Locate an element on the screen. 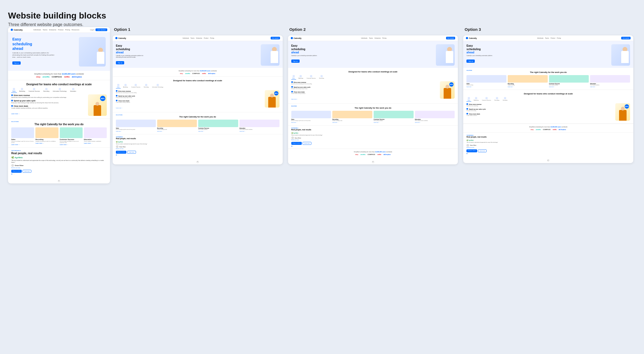 This screenshot has height=354, width=644. opt1-uc-label-cs: Customer Success is located at coordinates (218, 128).